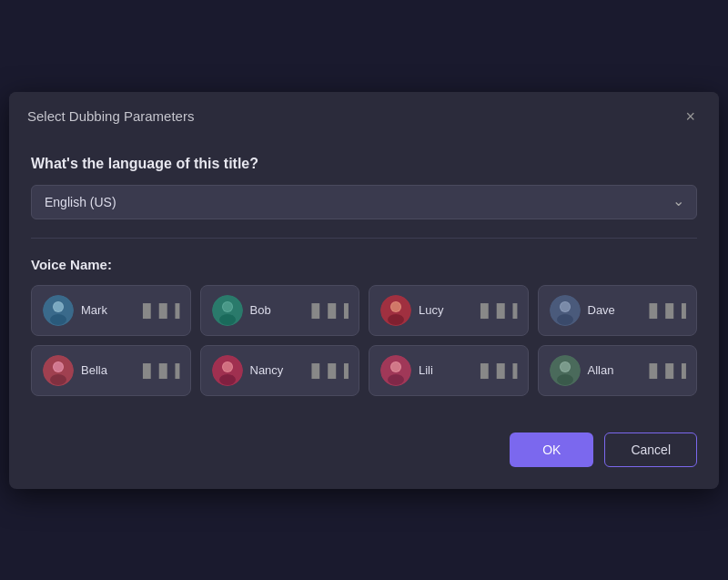 This screenshot has height=580, width=728. What do you see at coordinates (158, 371) in the screenshot?
I see `wave-icon-bella: ▐▌▐▌▐` at bounding box center [158, 371].